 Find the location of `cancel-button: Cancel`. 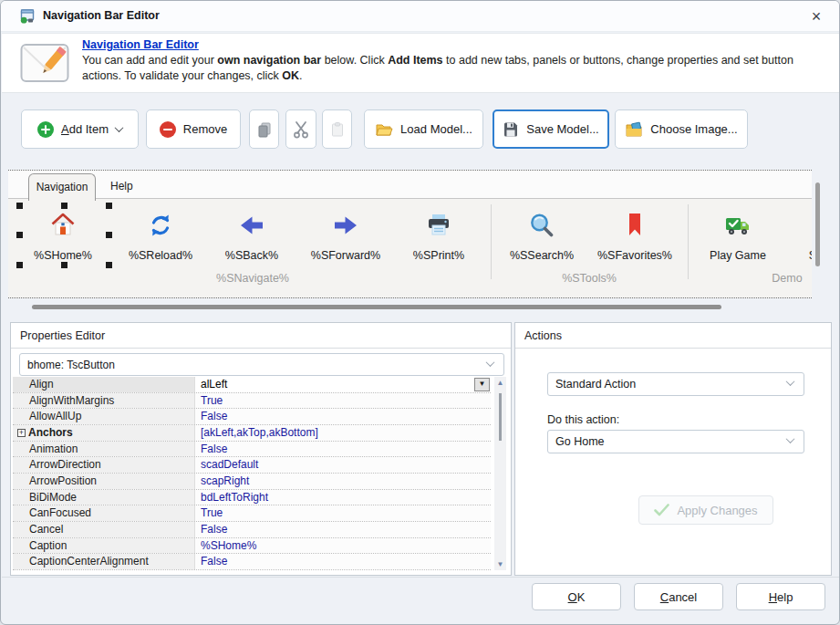

cancel-button: Cancel is located at coordinates (679, 597).